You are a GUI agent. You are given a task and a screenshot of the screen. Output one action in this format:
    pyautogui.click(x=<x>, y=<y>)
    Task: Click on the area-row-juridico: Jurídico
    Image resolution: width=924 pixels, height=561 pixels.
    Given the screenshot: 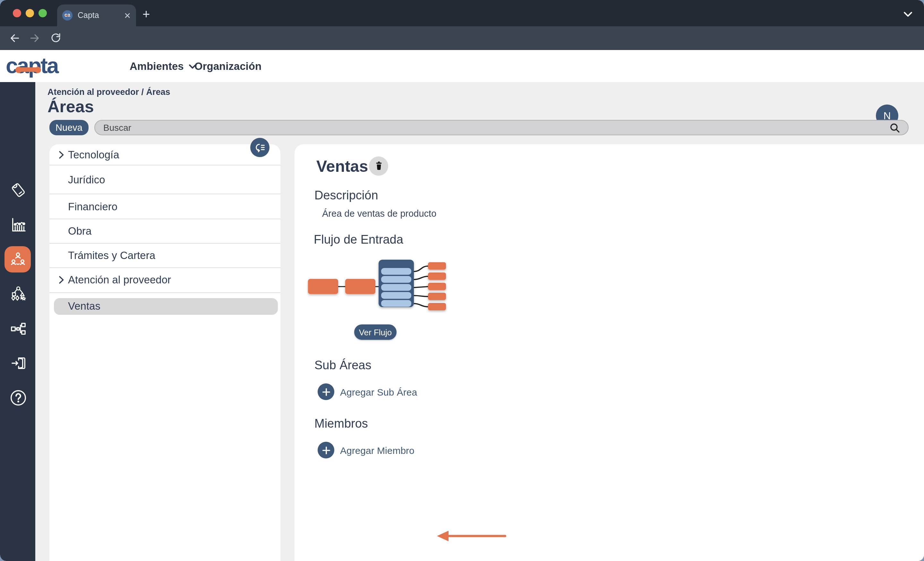 What is the action you would take?
    pyautogui.click(x=165, y=180)
    